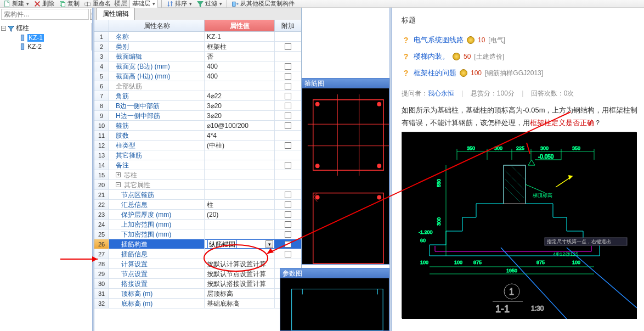  Describe the element at coordinates (69, 4) in the screenshot. I see `copy-button: 复制` at that location.